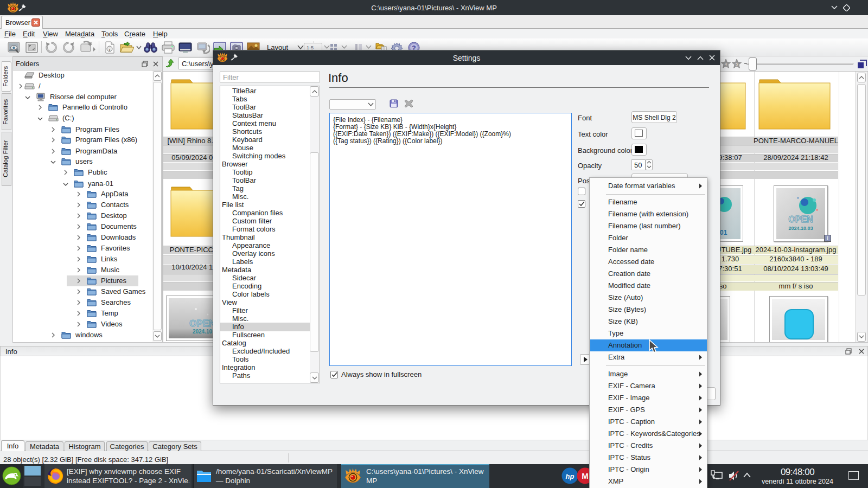  What do you see at coordinates (726, 64) in the screenshot?
I see `svg-text: 4` at bounding box center [726, 64].